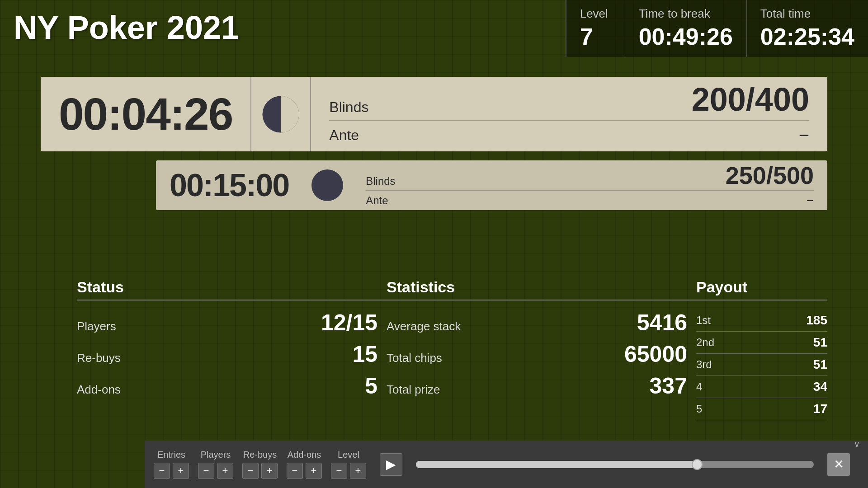 The width and height of the screenshot is (868, 488). What do you see at coordinates (762, 321) in the screenshot?
I see `payout-row: 1st 185` at bounding box center [762, 321].